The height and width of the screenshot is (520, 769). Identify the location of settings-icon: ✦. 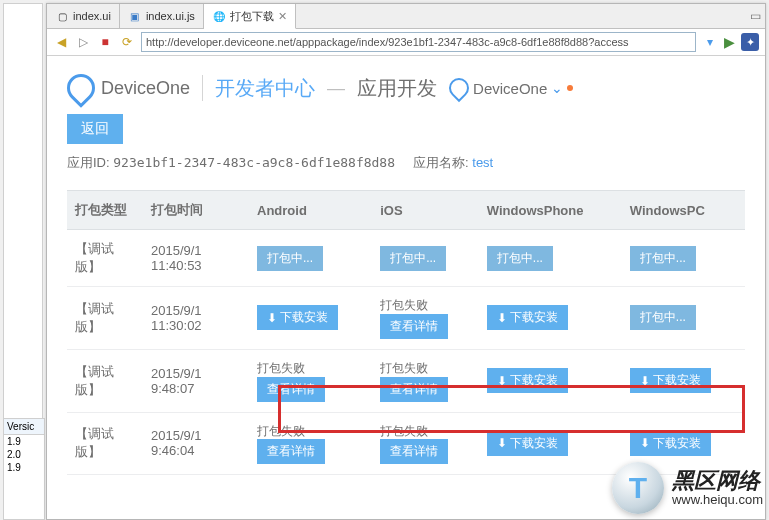
(750, 42).